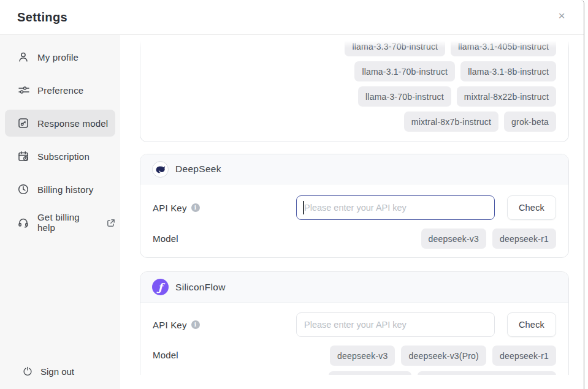 The height and width of the screenshot is (389, 588). I want to click on sidebar-item-label: Get billing help, so click(66, 222).